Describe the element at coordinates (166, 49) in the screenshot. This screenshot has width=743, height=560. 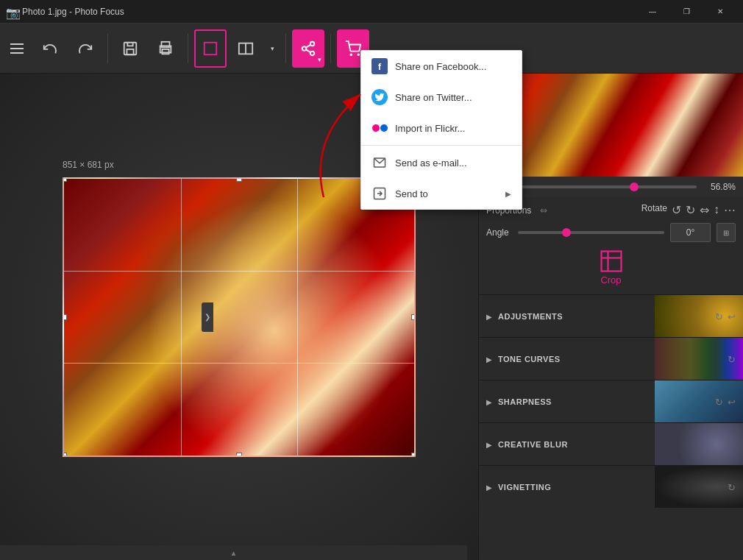
I see `print-button` at that location.